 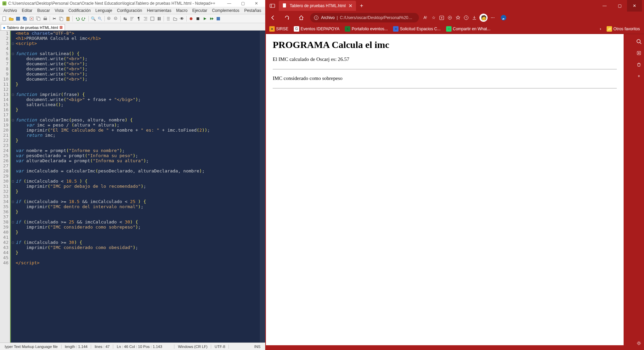 I want to click on address-bar: i Archivo | C:/Users/oscar/Desktop/Perso…, so click(x=365, y=18).